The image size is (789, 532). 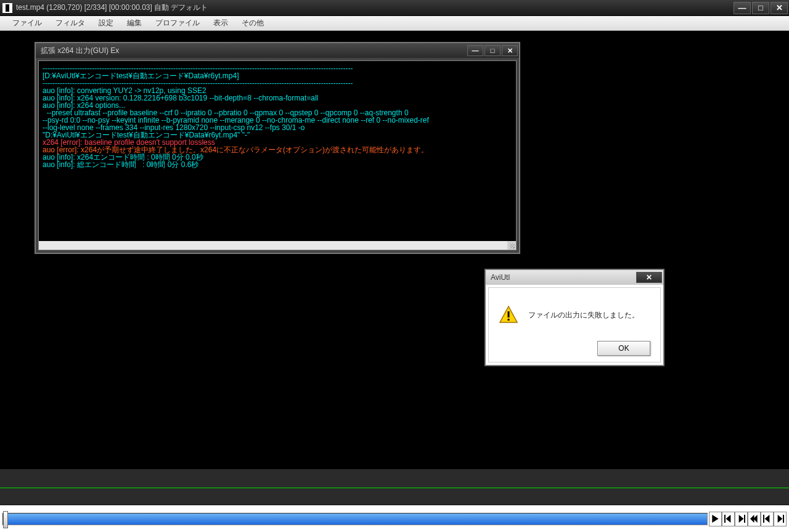 I want to click on menubar: ファイル フィルタ 設定 編集 プロファイル 表示 その他, so click(x=394, y=23).